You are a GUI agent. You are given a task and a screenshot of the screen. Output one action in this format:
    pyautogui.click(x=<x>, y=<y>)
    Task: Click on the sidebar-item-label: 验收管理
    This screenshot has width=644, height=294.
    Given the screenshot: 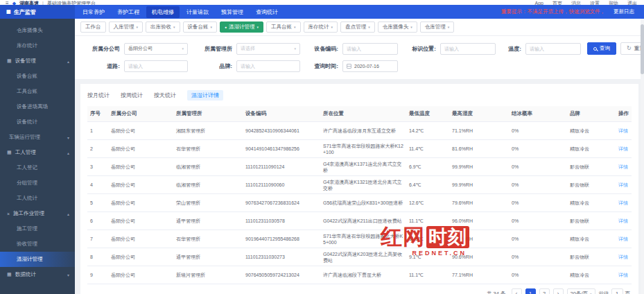 What is the action you would take?
    pyautogui.click(x=27, y=244)
    